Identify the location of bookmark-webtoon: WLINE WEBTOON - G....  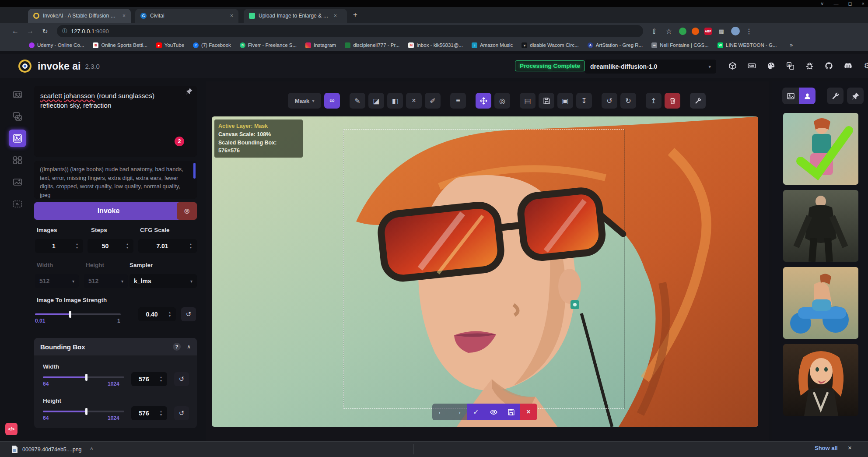
(747, 46).